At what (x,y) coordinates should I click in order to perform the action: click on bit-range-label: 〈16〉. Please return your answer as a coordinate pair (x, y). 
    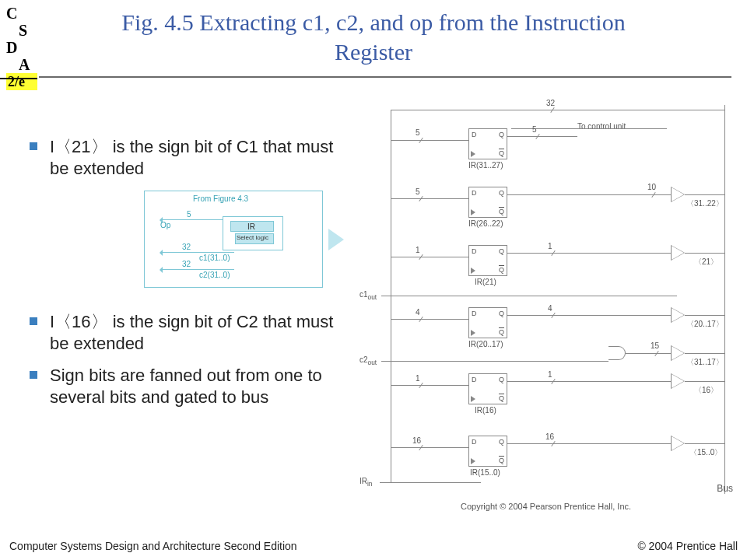
    Looking at the image, I should click on (707, 390).